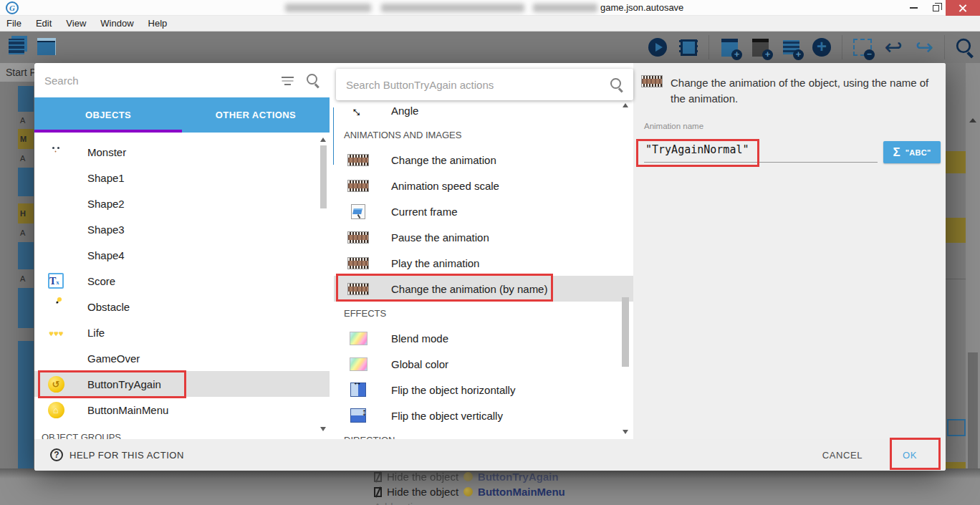 This screenshot has width=980, height=505. What do you see at coordinates (965, 47) in the screenshot?
I see `search-icon` at bounding box center [965, 47].